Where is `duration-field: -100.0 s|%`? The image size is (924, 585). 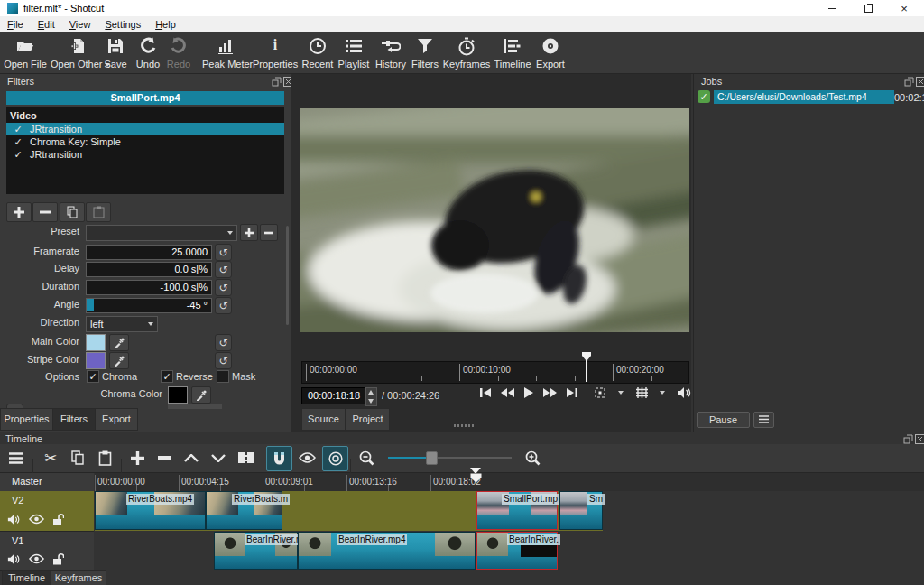
duration-field: -100.0 s|% is located at coordinates (149, 287).